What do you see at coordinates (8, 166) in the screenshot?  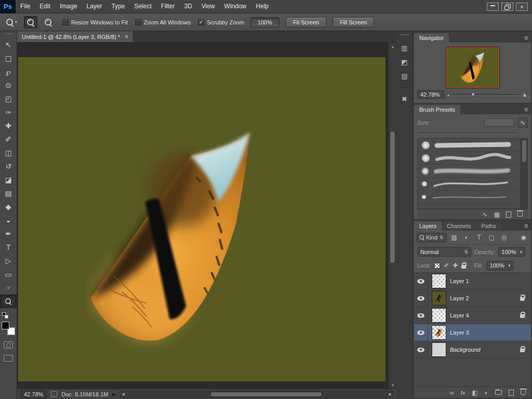 I see `history-brush-tool: ↺` at bounding box center [8, 166].